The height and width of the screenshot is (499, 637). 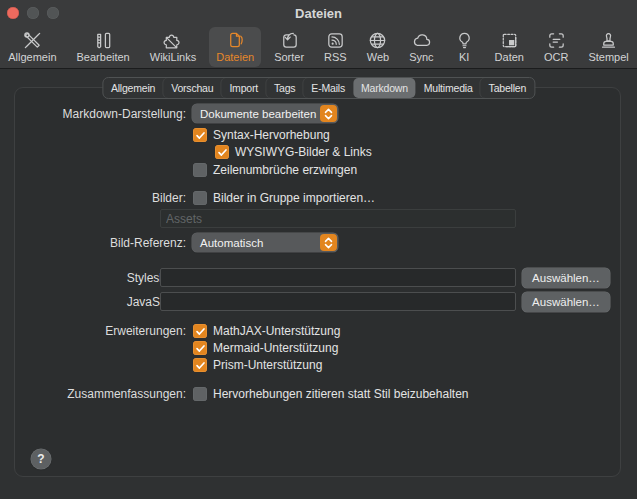 What do you see at coordinates (378, 47) in the screenshot?
I see `toolbar-item-web: Web` at bounding box center [378, 47].